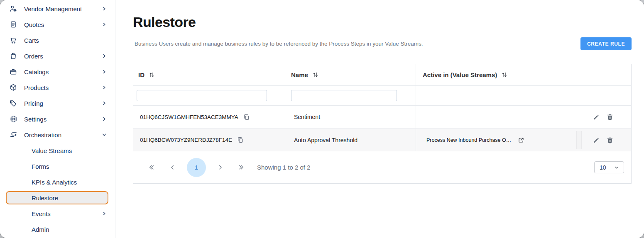 This screenshot has height=238, width=644. Describe the element at coordinates (63, 72) in the screenshot. I see `sidebar-item-label: Catalogs` at that location.